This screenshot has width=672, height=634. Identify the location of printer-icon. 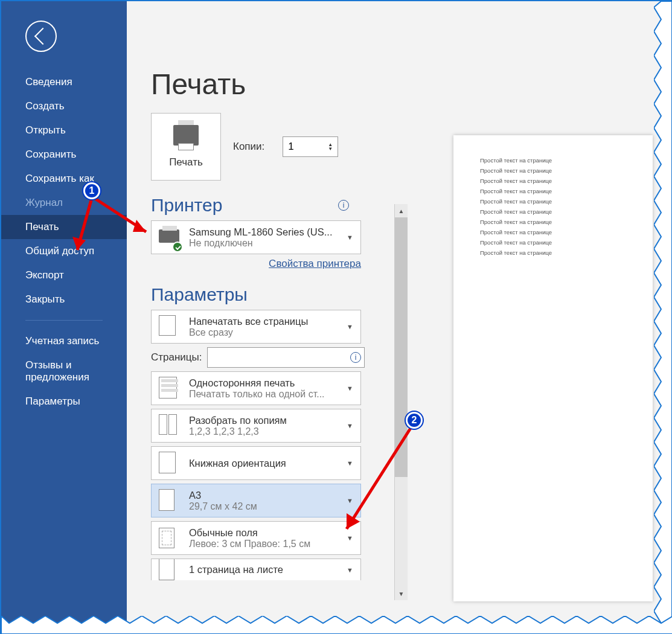
(186, 135).